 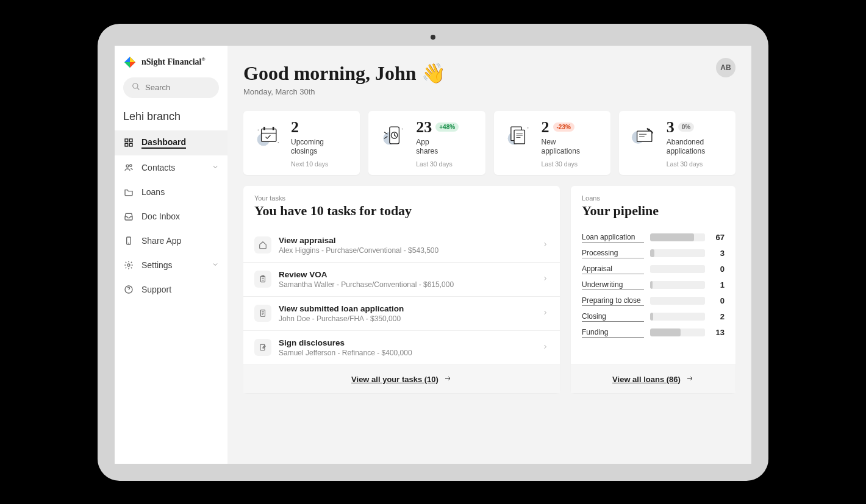 I want to click on stat-value: 3, so click(x=671, y=127).